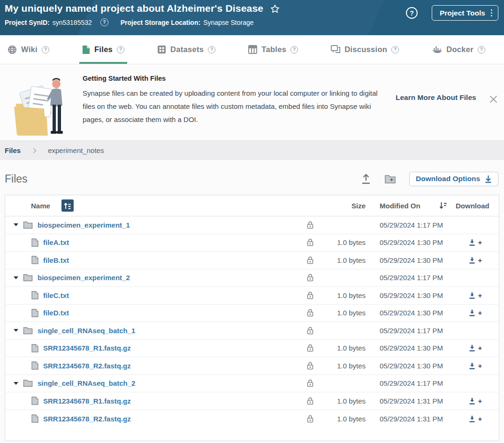  I want to click on tab-label: Files, so click(103, 50).